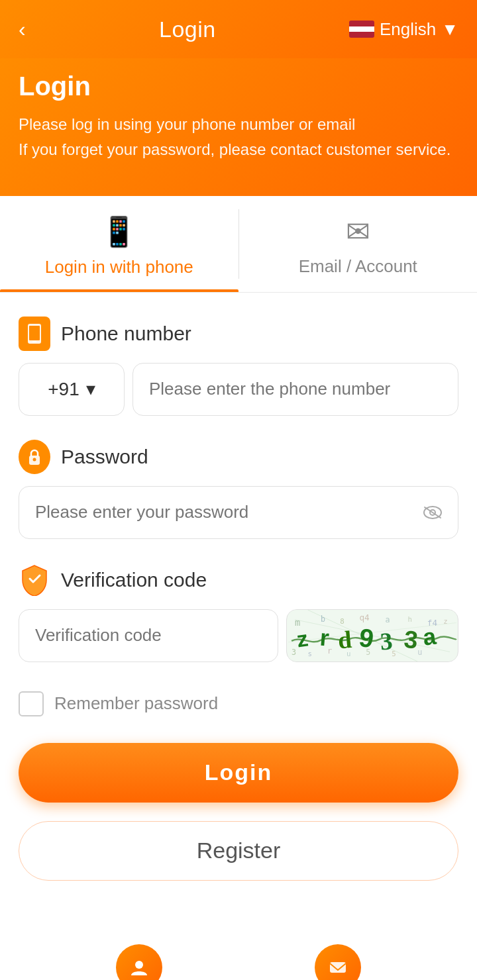 The image size is (477, 980). Describe the element at coordinates (238, 86) in the screenshot. I see `hero-title: Login` at that location.